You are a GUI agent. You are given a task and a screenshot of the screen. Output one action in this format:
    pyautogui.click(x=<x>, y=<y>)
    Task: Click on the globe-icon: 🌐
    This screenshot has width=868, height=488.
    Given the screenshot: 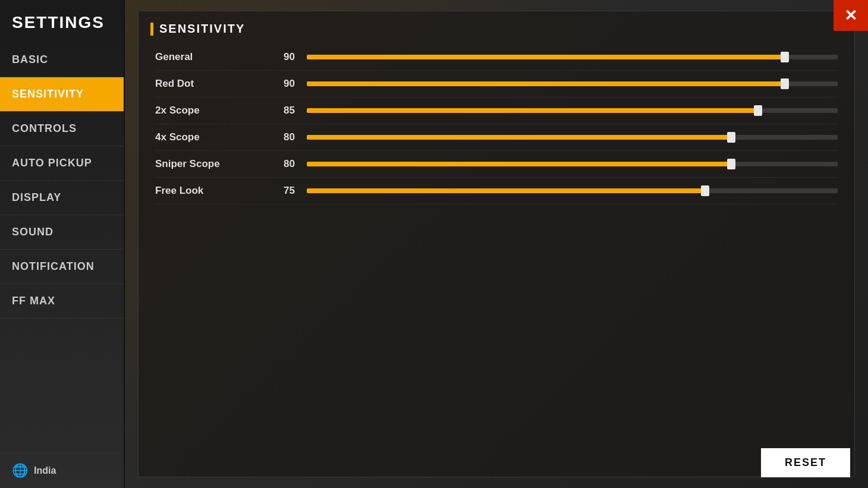 What is the action you would take?
    pyautogui.click(x=20, y=471)
    